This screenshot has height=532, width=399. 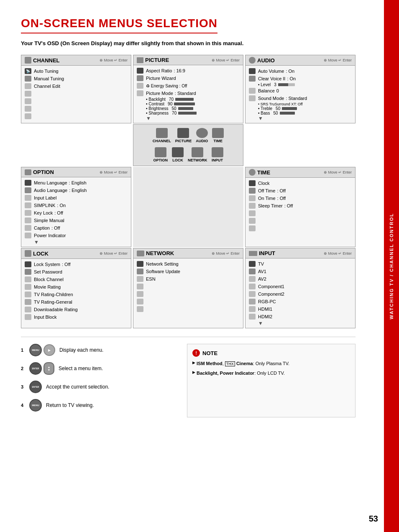 What do you see at coordinates (300, 279) in the screenshot?
I see `menu-item: AV2` at bounding box center [300, 279].